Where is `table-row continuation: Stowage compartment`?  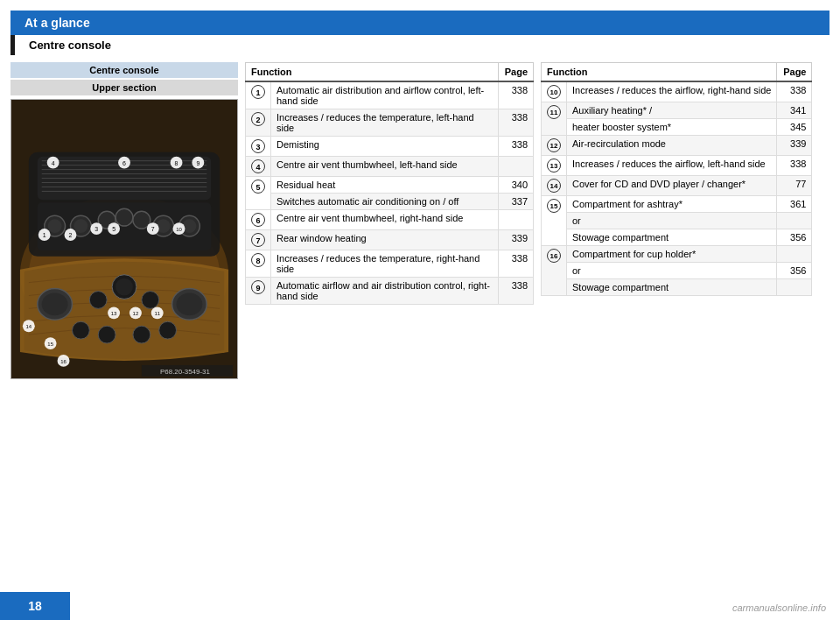 table-row continuation: Stowage compartment is located at coordinates (677, 287).